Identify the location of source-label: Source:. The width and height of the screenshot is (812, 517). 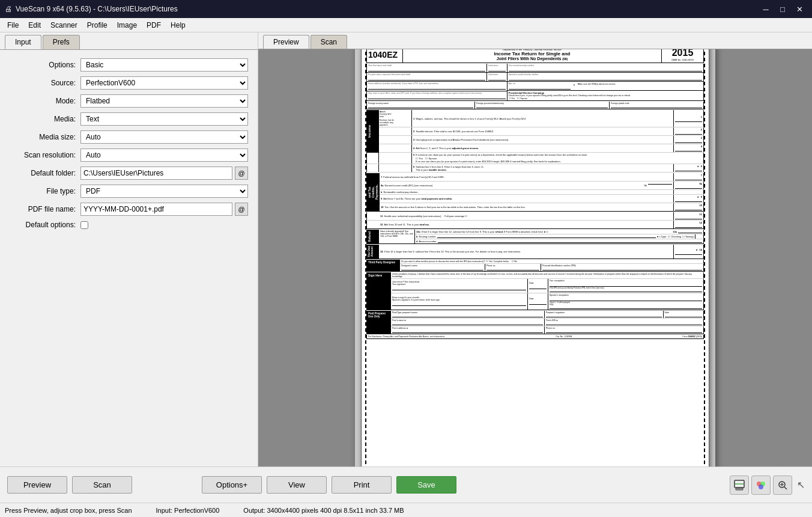
(43, 83).